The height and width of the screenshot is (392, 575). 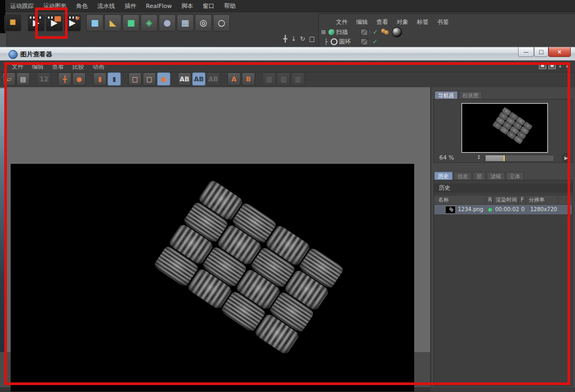 What do you see at coordinates (54, 23) in the screenshot?
I see `render-to-picture-viewer-button: ▶` at bounding box center [54, 23].